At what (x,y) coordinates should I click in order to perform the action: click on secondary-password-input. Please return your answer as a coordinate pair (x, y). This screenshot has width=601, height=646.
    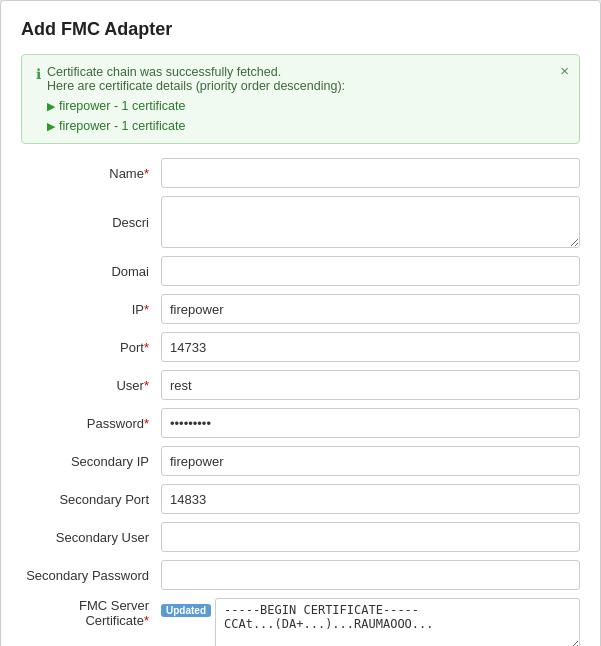
    Looking at the image, I should click on (370, 575).